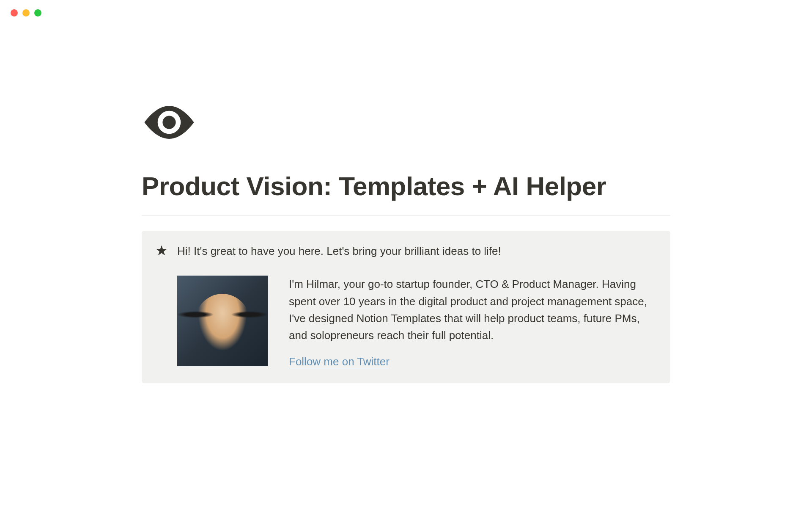  Describe the element at coordinates (473, 322) in the screenshot. I see `bio-text-block: I'm Hilmar, your go-to startup founder, …` at that location.